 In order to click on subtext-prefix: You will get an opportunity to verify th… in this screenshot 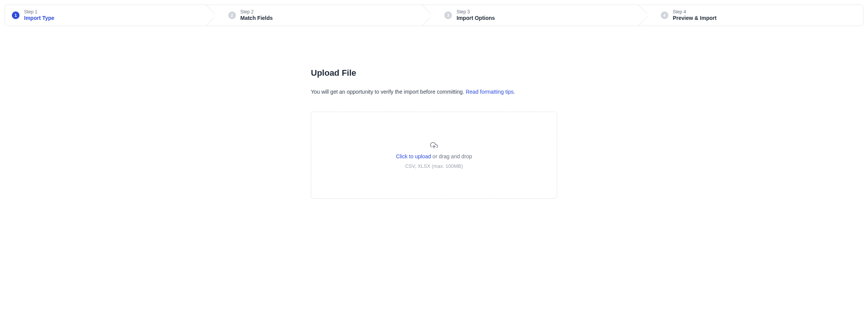, I will do `click(388, 92)`.